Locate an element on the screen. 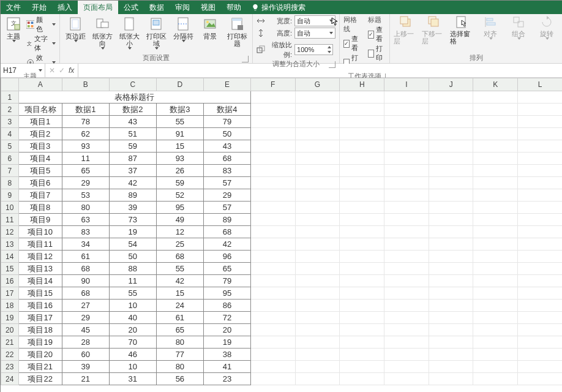 The image size is (562, 392). cell: 38 is located at coordinates (227, 355).